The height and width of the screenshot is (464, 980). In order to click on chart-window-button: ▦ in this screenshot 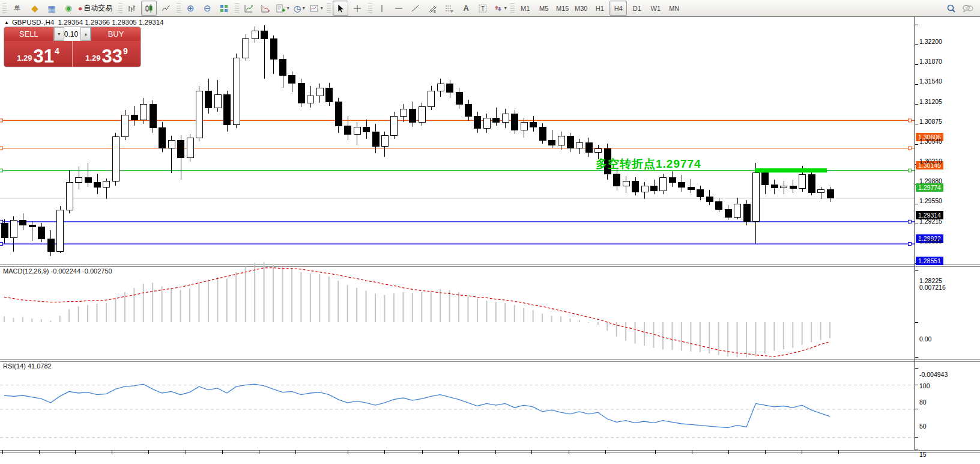, I will do `click(52, 8)`.